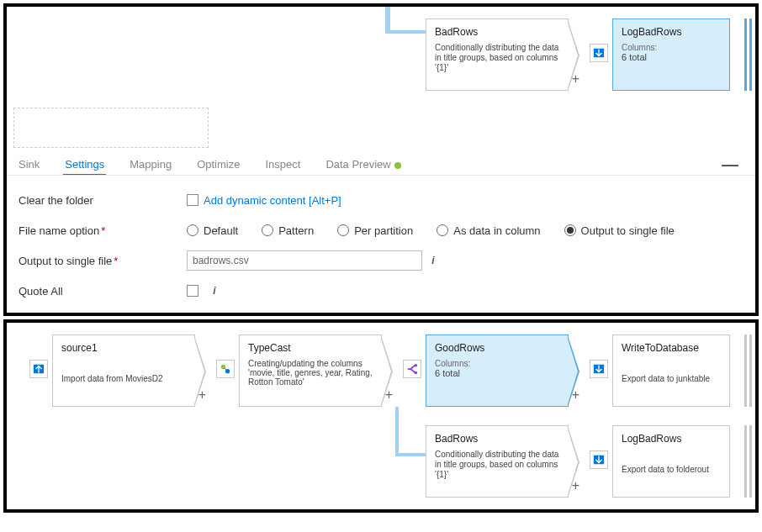 Image resolution: width=762 pixels, height=532 pixels. I want to click on node-desc: Import data from MoviesD2, so click(124, 378).